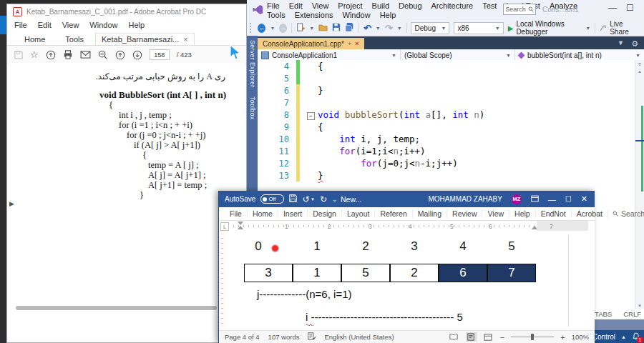  What do you see at coordinates (273, 6) in the screenshot?
I see `vs-menu-file: File` at bounding box center [273, 6].